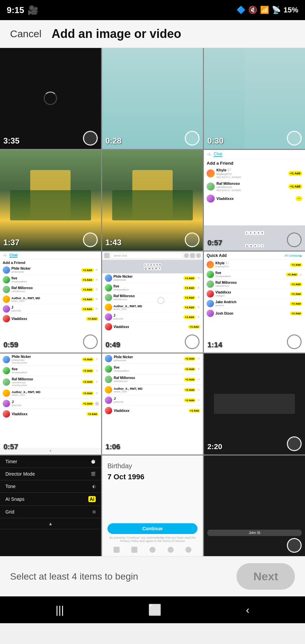 The image size is (305, 644). I want to click on duration-9: 1:14, so click(215, 345).